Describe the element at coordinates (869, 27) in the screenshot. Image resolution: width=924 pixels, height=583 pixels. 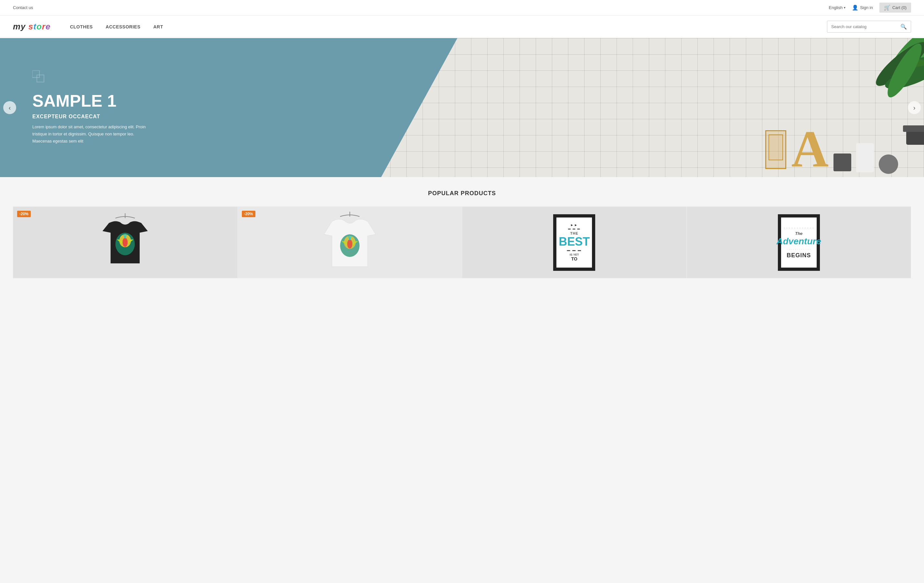
I see `search-box: 🔍` at that location.